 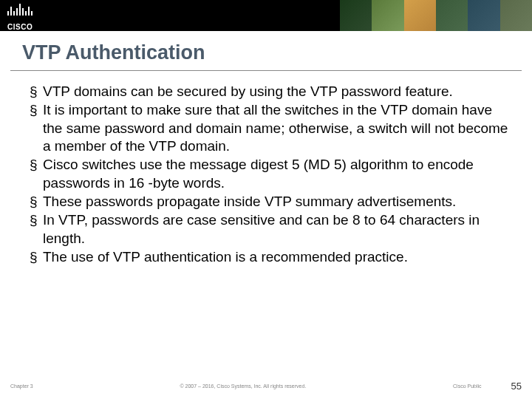 I want to click on cisco-logo: CISCO, so click(x=16, y=16).